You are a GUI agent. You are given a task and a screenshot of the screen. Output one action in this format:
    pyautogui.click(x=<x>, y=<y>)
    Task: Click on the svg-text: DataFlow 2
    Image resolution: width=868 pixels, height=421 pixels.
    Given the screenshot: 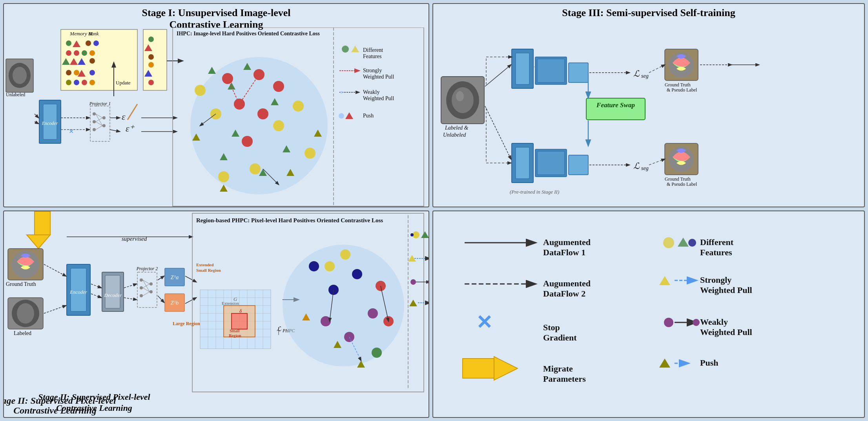 What is the action you would take?
    pyautogui.click(x=564, y=294)
    